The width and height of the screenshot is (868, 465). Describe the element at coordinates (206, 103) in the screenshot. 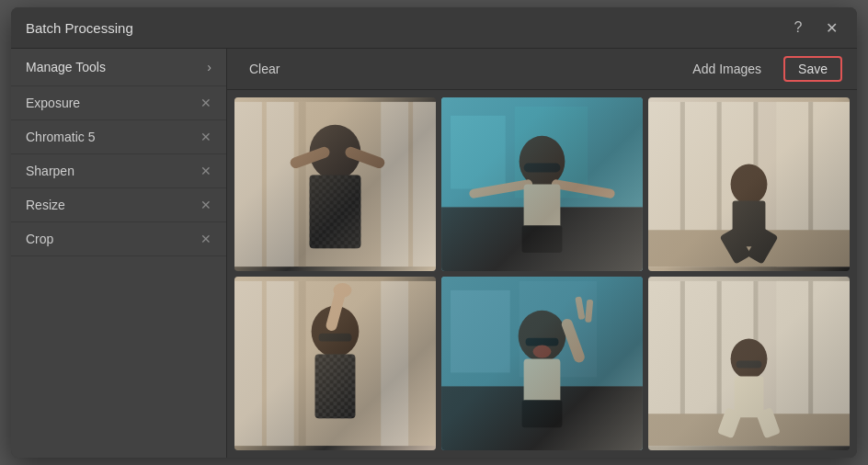

I see `tool-remove-exposure: ✕` at that location.